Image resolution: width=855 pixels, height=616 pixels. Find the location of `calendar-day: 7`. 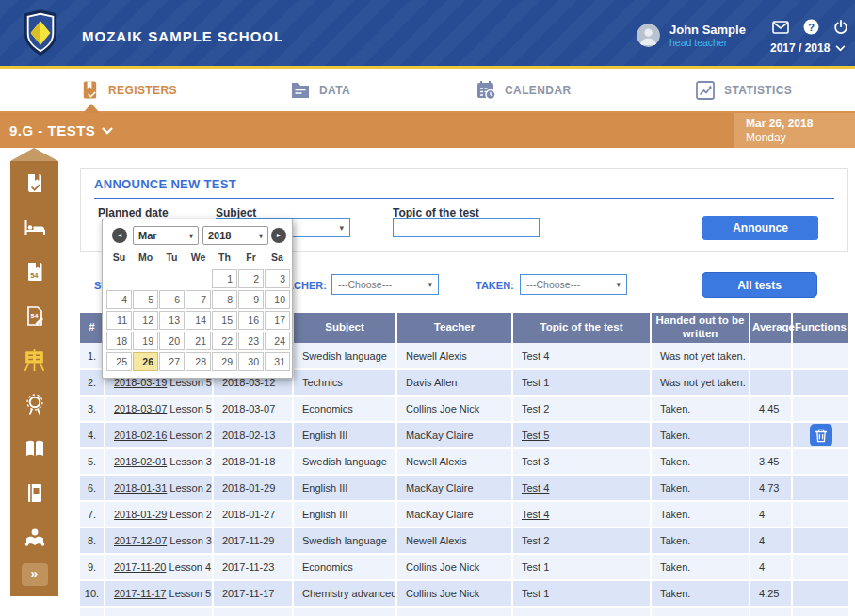

calendar-day: 7 is located at coordinates (198, 300).